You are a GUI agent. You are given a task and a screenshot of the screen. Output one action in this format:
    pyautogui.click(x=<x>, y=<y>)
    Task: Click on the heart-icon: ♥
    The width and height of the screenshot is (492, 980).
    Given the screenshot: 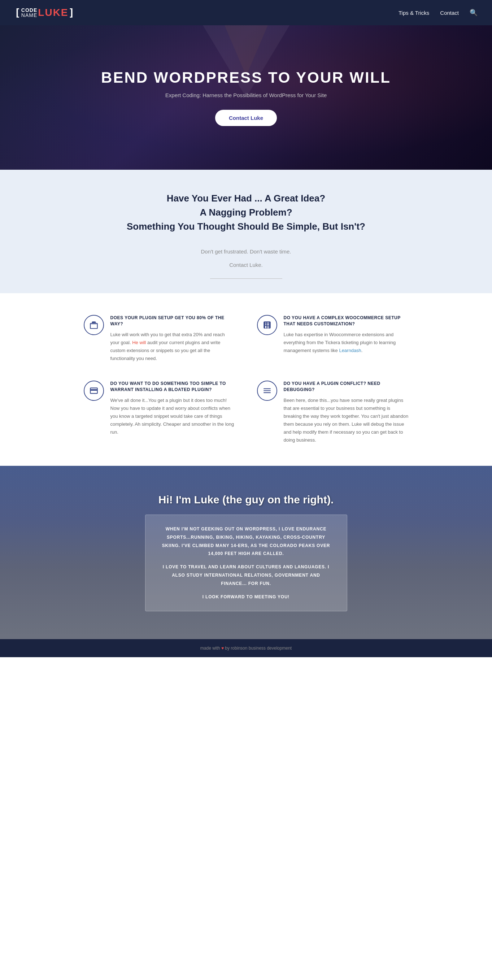 What is the action you would take?
    pyautogui.click(x=223, y=648)
    